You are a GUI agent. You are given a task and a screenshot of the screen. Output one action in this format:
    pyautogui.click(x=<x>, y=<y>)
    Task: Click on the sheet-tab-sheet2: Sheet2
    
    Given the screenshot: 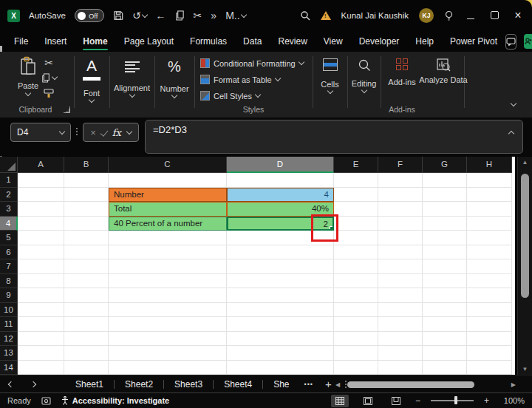 What is the action you would take?
    pyautogui.click(x=139, y=384)
    